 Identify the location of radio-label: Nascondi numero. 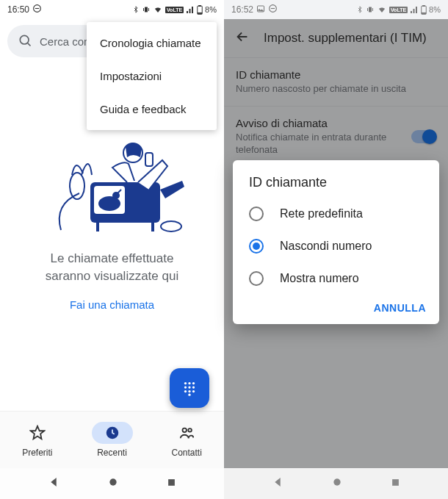
(326, 246).